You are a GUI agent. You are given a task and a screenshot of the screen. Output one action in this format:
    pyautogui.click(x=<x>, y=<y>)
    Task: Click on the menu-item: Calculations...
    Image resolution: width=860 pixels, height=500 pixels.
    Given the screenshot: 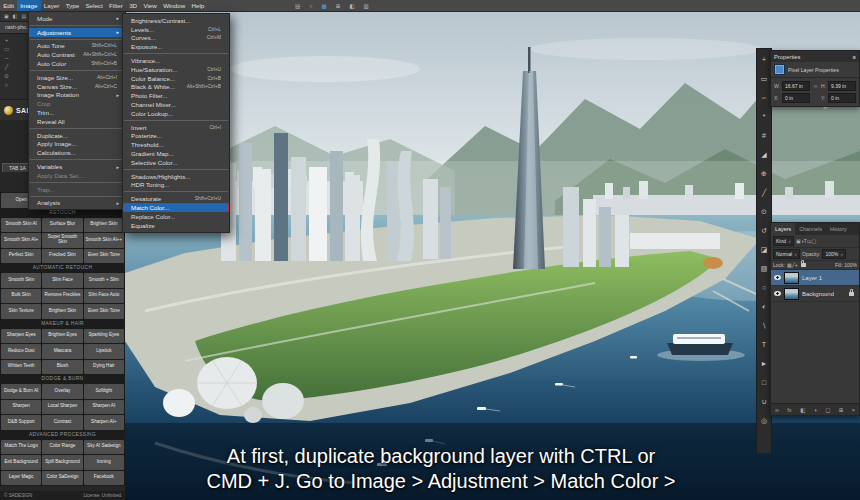 What is the action you would take?
    pyautogui.click(x=77, y=152)
    